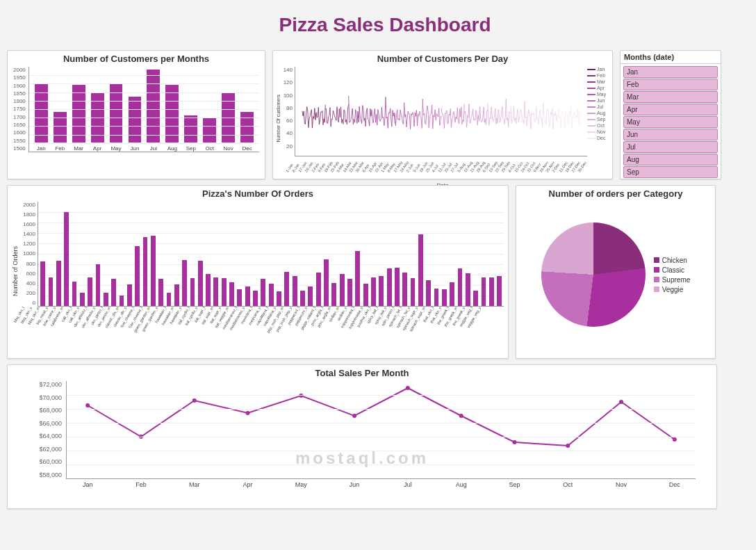 This screenshot has height=550, width=756. Describe the element at coordinates (671, 110) in the screenshot. I see `slicer-item-apr: Apr` at that location.